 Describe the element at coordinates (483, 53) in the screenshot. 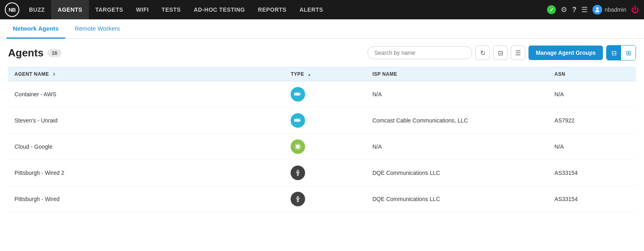

I see `refresh-icon: ↻` at that location.